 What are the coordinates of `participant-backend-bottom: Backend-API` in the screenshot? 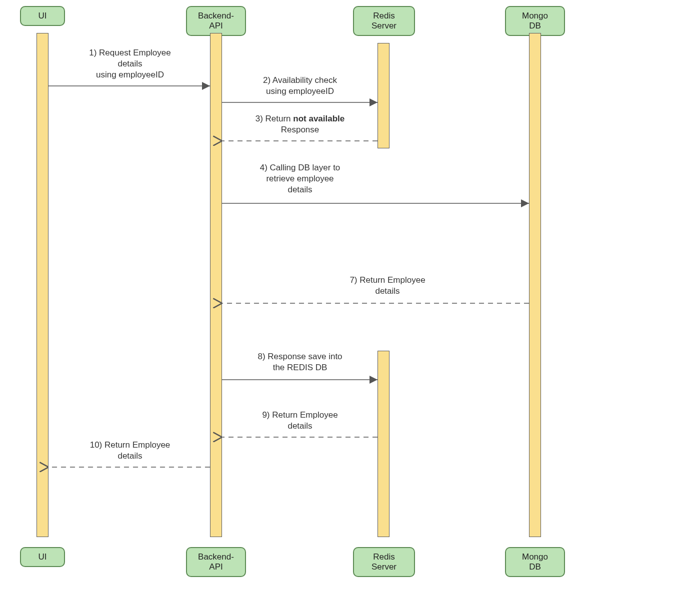 It's located at (216, 562).